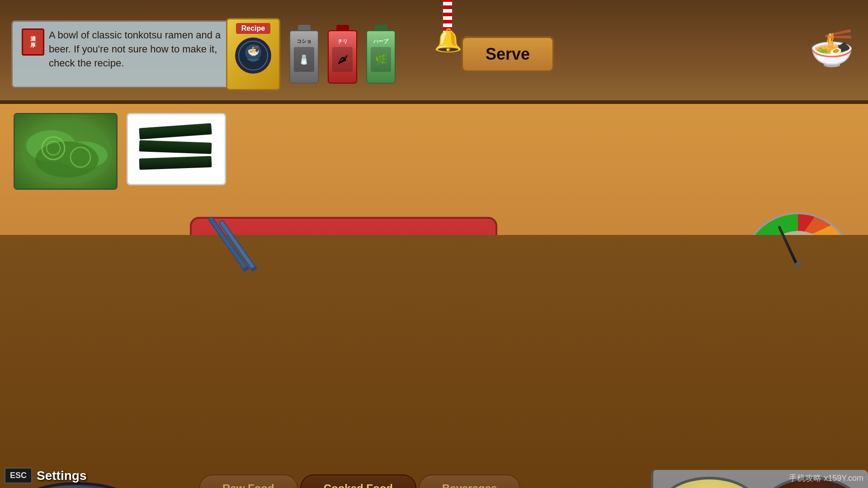  I want to click on tab-cooked-food: Cooked Food, so click(358, 481).